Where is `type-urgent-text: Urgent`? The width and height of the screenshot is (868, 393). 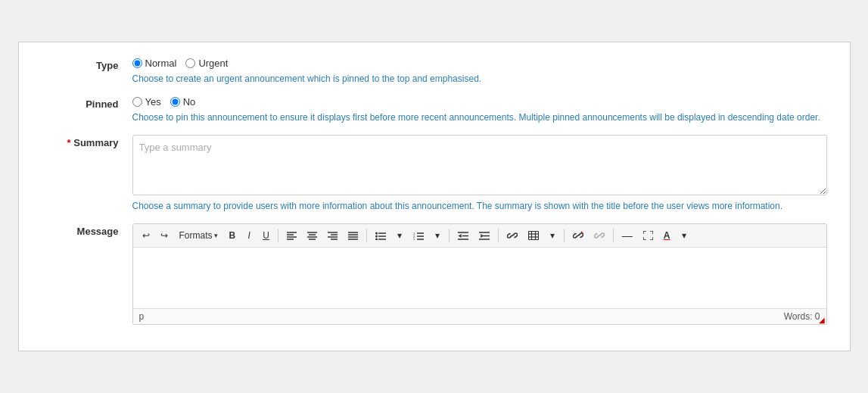 type-urgent-text: Urgent is located at coordinates (213, 64).